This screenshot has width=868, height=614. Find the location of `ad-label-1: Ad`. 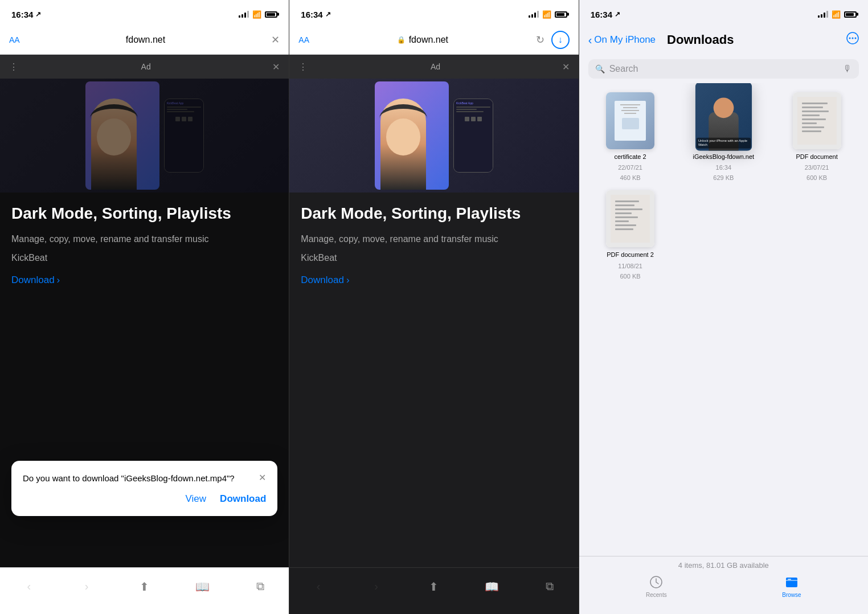

ad-label-1: Ad is located at coordinates (146, 67).